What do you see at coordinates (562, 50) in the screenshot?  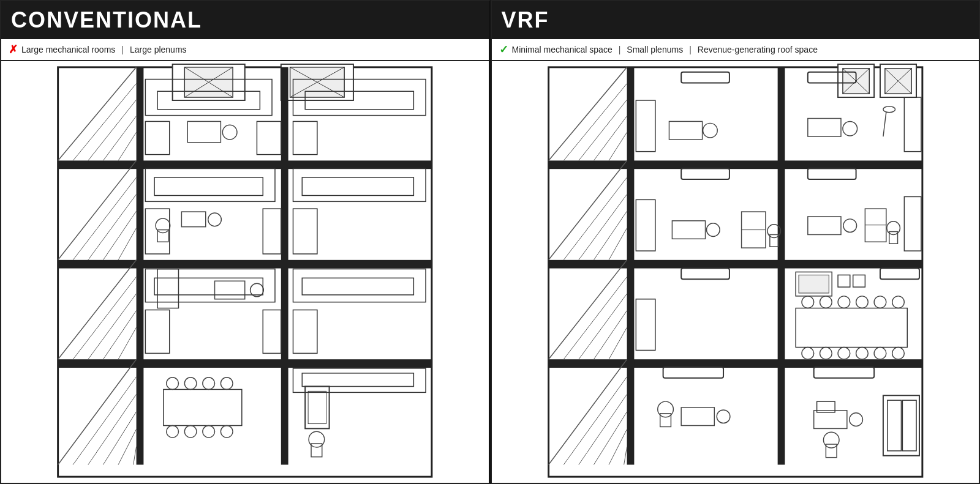 I see `vrf-subtitle-text: Minimal mechanical space` at bounding box center [562, 50].